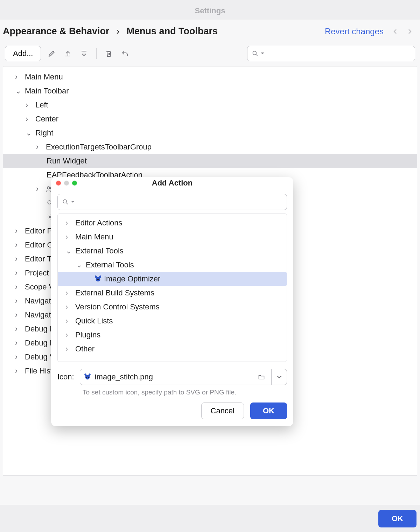 The image size is (420, 532). What do you see at coordinates (210, 518) in the screenshot?
I see `footer: OK` at bounding box center [210, 518].